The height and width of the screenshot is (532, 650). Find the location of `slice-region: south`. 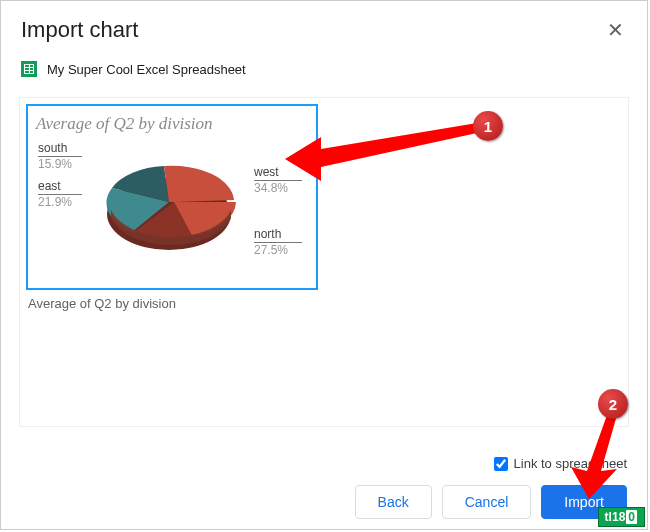

slice-region: south is located at coordinates (60, 150).